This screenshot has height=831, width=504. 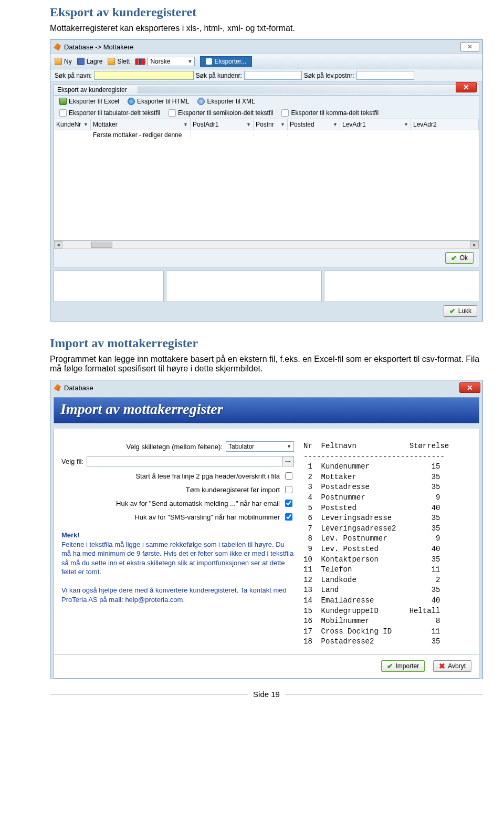 What do you see at coordinates (267, 125) in the screenshot?
I see `grid-header: KundeNr▼ Mottaker▼ PostAdr1▼ Postnr▼ Pos…` at bounding box center [267, 125].